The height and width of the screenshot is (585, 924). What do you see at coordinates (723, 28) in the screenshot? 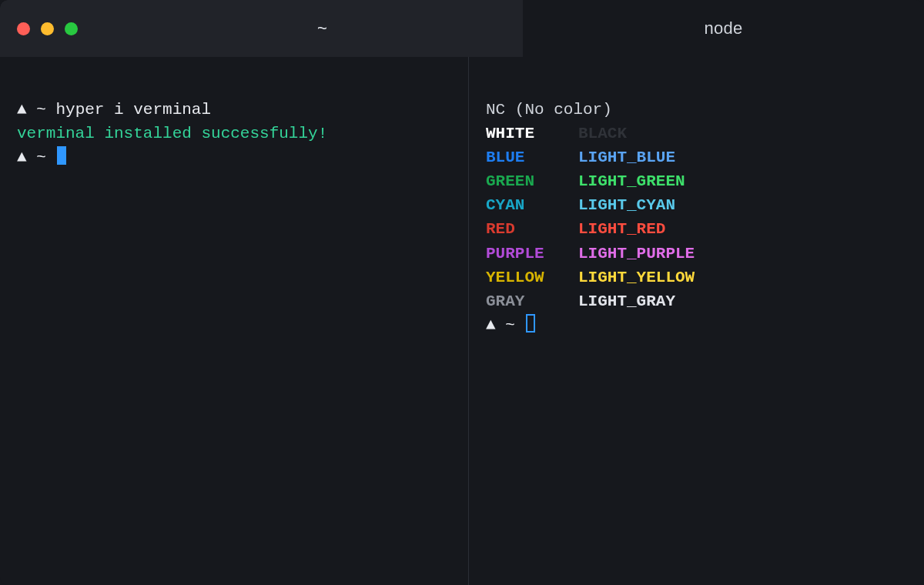
I see `tab-right-label: node` at bounding box center [723, 28].